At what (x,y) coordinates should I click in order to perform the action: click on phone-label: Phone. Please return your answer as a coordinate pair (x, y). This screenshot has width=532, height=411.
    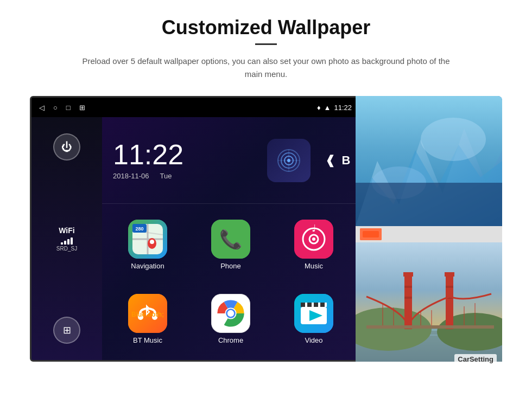
    Looking at the image, I should click on (231, 266).